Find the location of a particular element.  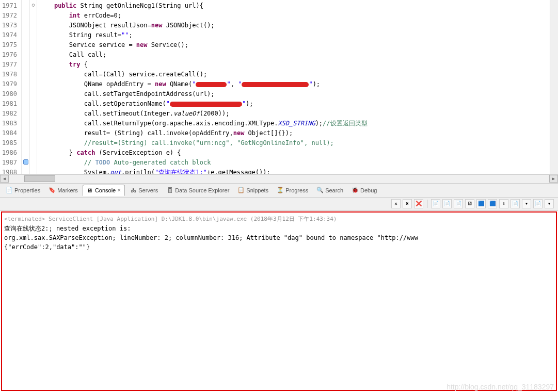

tab-snippets: 📋Snippets is located at coordinates (253, 190).